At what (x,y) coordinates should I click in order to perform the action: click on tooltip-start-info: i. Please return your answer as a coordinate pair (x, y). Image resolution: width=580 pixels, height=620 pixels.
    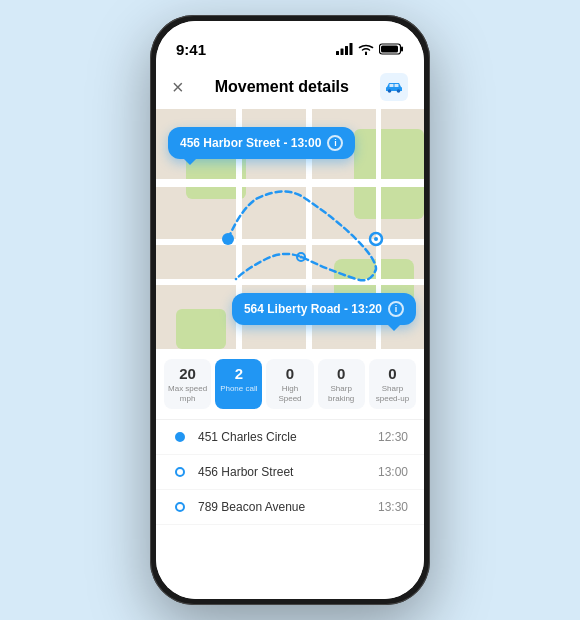
    Looking at the image, I should click on (335, 143).